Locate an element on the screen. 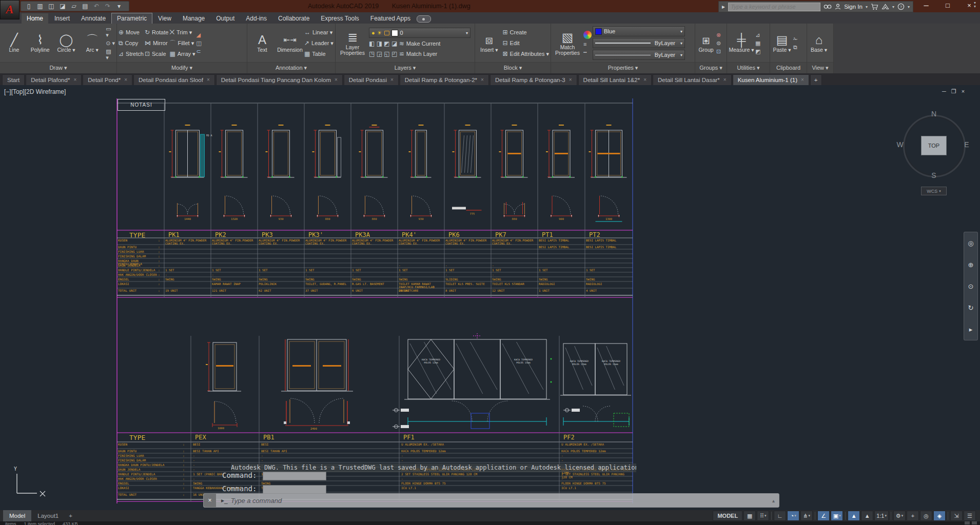 This screenshot has width=980, height=525. polyline-button: ⌇Polyline is located at coordinates (40, 43).